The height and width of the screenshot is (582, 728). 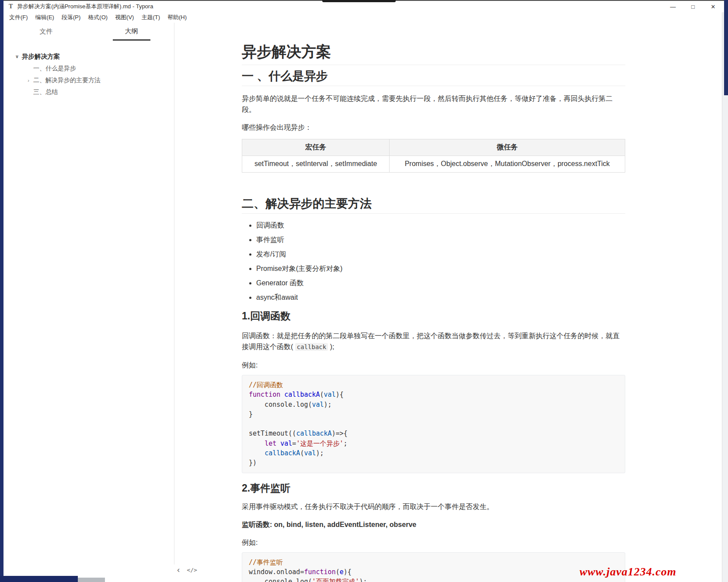 I want to click on code-token-pln: window.onload=, so click(x=276, y=572).